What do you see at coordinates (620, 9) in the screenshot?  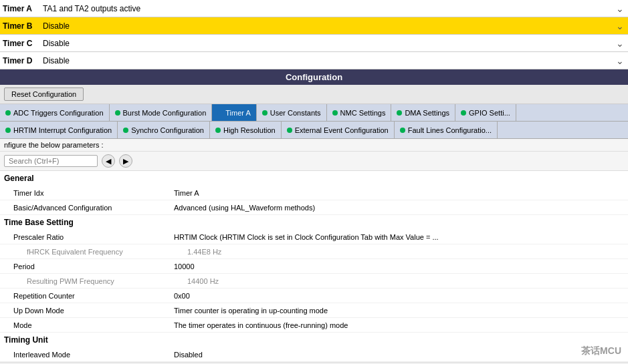 I see `timer-a-dropdown-arrow: ⌄` at bounding box center [620, 9].